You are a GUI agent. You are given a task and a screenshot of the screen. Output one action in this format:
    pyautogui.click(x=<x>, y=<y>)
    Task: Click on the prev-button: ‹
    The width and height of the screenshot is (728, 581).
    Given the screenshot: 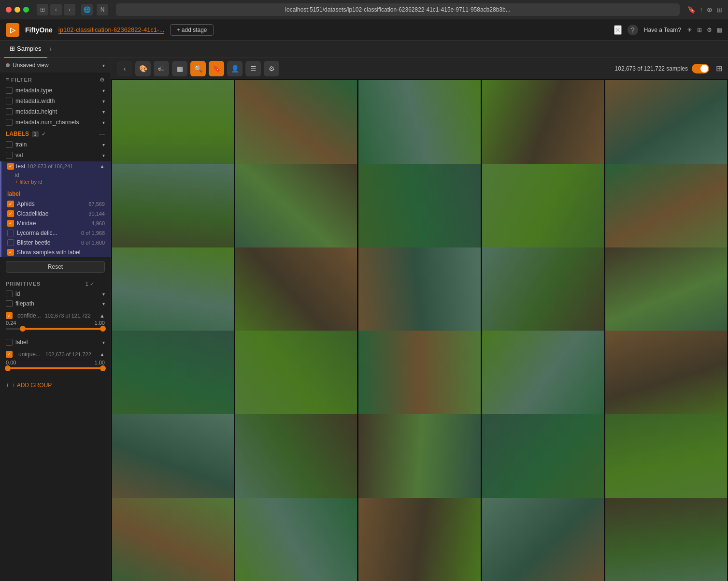 What is the action you would take?
    pyautogui.click(x=125, y=69)
    